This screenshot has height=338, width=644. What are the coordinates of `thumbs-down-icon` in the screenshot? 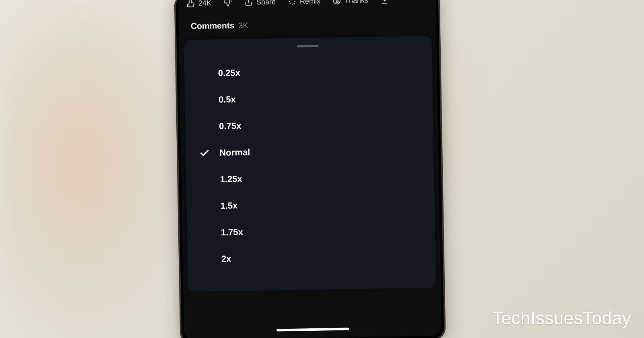 It's located at (228, 4).